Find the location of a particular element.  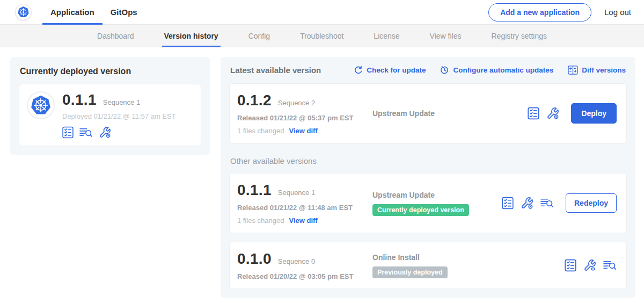

version-info: 0.1.0 Sequence 0 Released 01/20/22 @ 03:… is located at coordinates (305, 265).